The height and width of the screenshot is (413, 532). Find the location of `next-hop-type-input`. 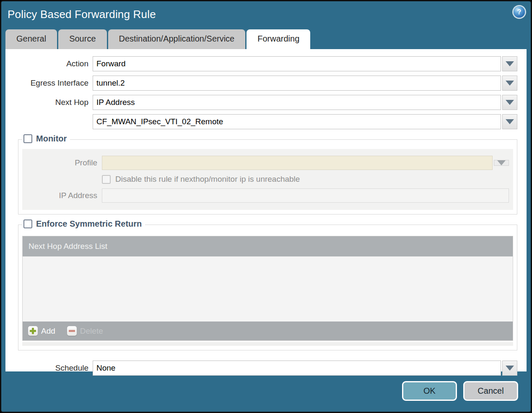

next-hop-type-input is located at coordinates (297, 102).